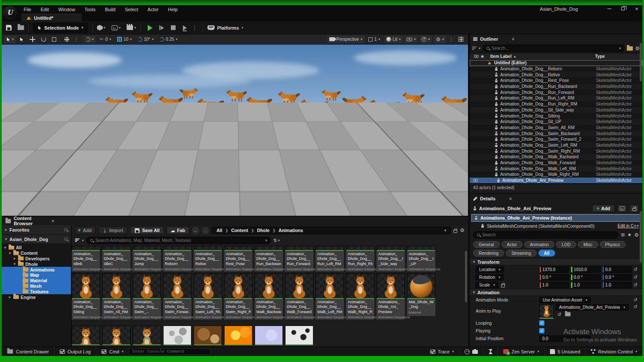  I want to click on asset-tile: Animation_Dhole_Dog__Swim_Left_RMAnimati…, so click(208, 296).